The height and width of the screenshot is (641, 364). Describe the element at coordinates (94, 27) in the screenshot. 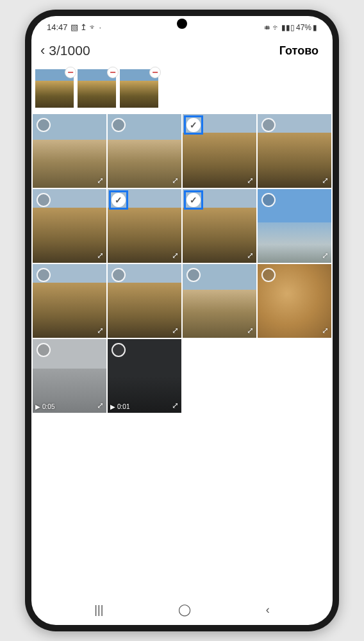

I see `wifi-small-icon: ᯤ` at that location.